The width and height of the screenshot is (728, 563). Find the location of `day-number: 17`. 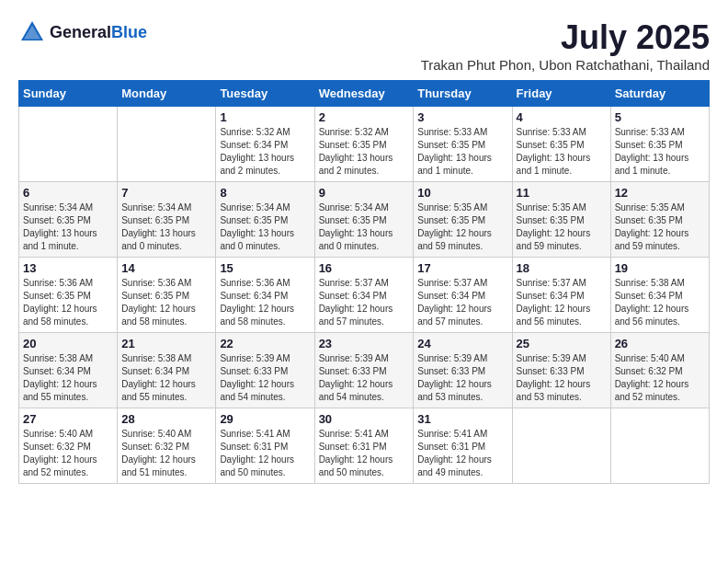

day-number: 17 is located at coordinates (462, 269).